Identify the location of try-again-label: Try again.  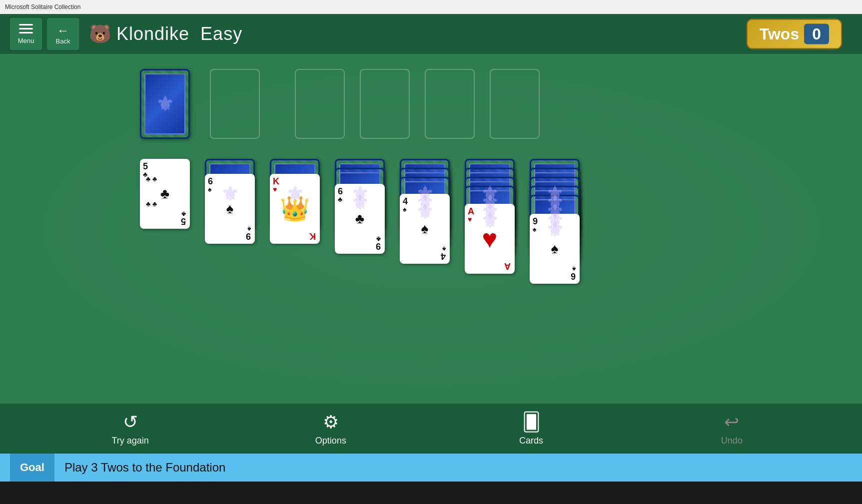
(130, 441).